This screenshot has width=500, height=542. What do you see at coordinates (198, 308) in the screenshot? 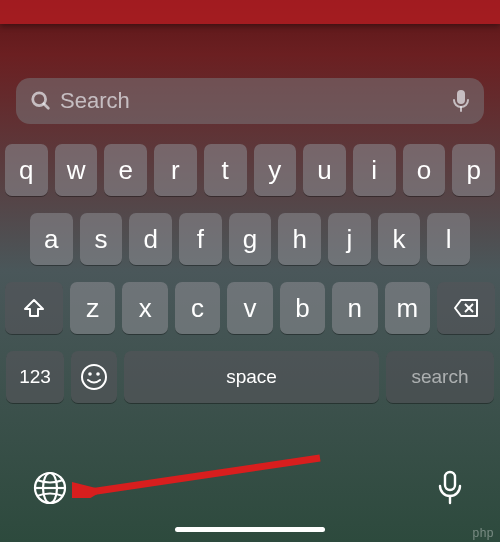
I see `key-c: c` at bounding box center [198, 308].